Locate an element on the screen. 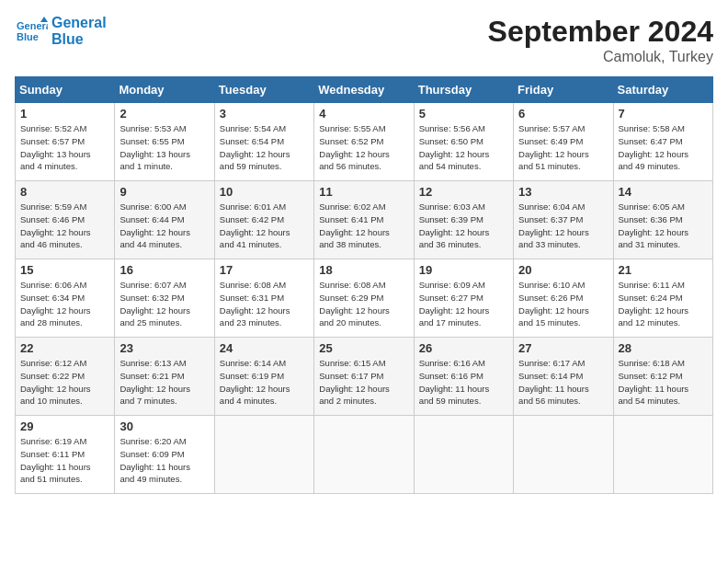 The image size is (728, 563). title-area: September 2024 Camoluk, Turkey is located at coordinates (601, 40).